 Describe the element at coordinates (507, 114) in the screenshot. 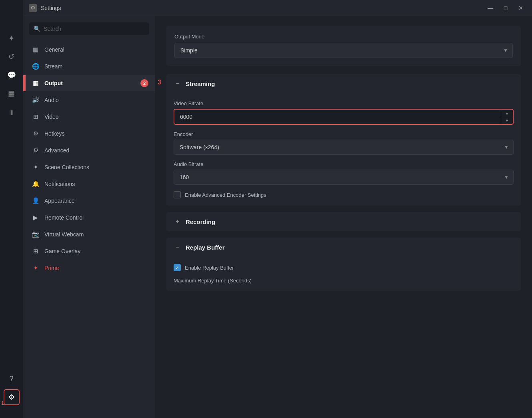

I see `spin-up-arrow: ▲` at that location.